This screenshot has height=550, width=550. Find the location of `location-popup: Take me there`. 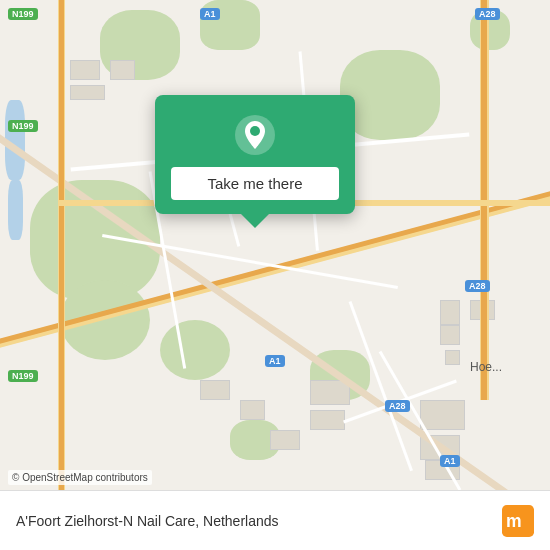

location-popup: Take me there is located at coordinates (255, 154).